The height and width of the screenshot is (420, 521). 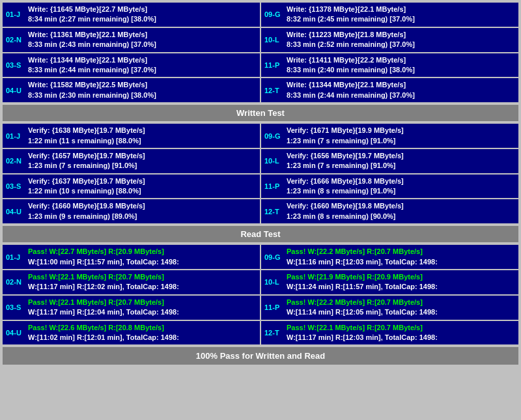 What do you see at coordinates (401, 65) in the screenshot?
I see `write-content-11p: Write: {11411 MByte}[22.2 MByte/s] 8:33 …` at bounding box center [401, 65].